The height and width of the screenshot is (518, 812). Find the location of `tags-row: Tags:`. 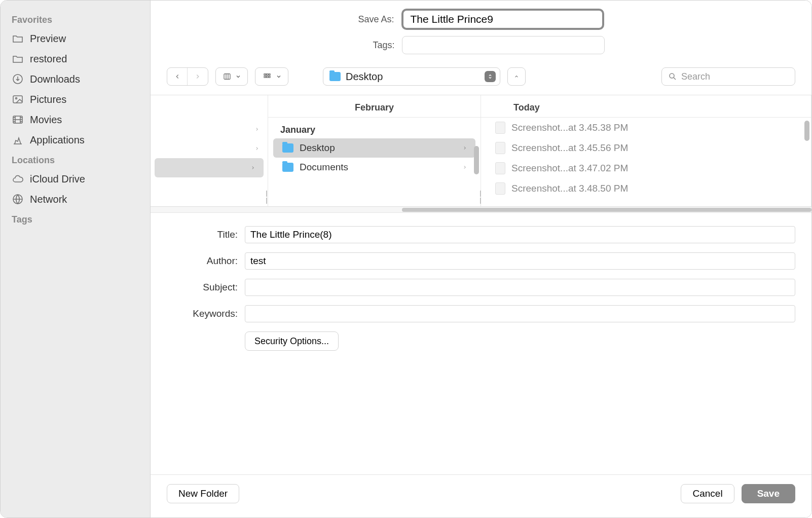

tags-row: Tags: is located at coordinates (481, 46).